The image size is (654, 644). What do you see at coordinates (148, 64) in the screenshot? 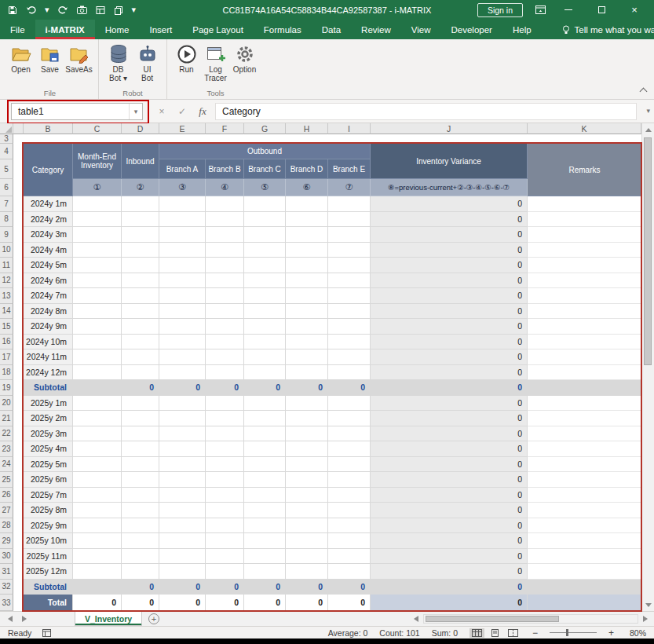
I see `ribbon-button-ui-bot: UIBot` at bounding box center [148, 64].